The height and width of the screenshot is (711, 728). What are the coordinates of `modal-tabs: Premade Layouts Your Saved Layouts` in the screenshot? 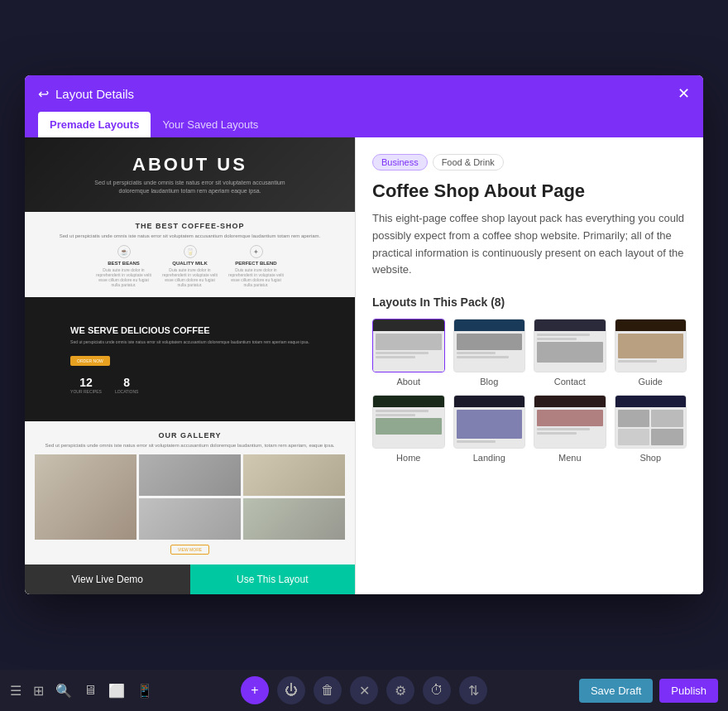 It's located at (364, 124).